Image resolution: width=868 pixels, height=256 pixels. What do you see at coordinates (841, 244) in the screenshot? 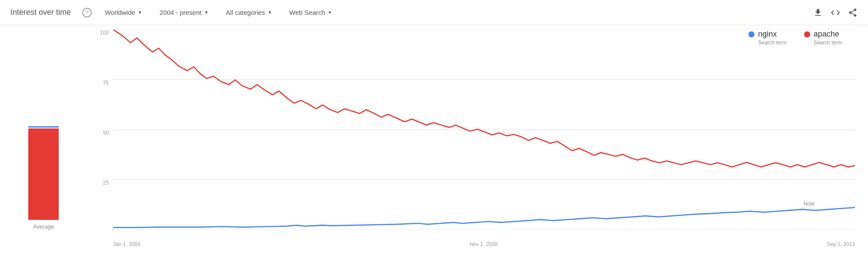
I see `x-label-2013: Sep 1, 2013` at bounding box center [841, 244].